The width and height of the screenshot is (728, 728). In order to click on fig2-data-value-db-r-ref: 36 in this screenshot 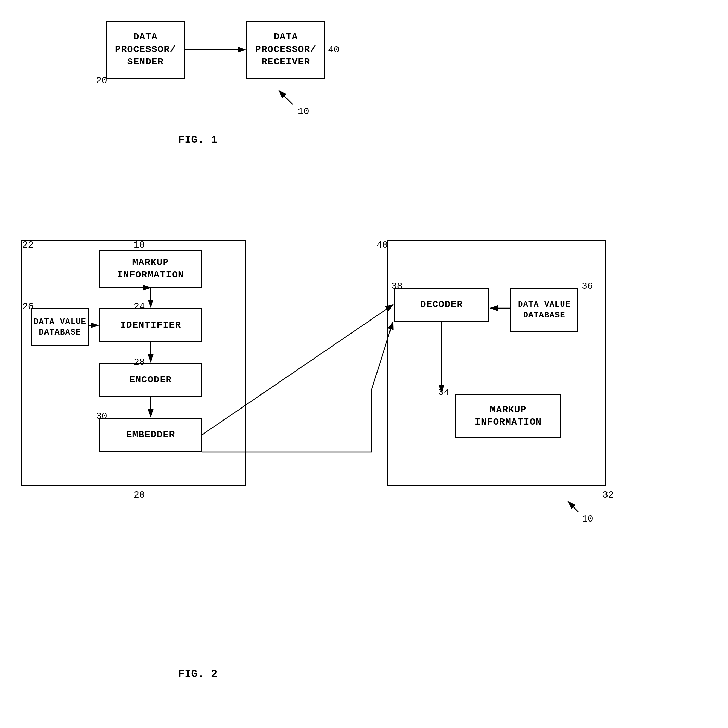, I will do `click(587, 286)`.